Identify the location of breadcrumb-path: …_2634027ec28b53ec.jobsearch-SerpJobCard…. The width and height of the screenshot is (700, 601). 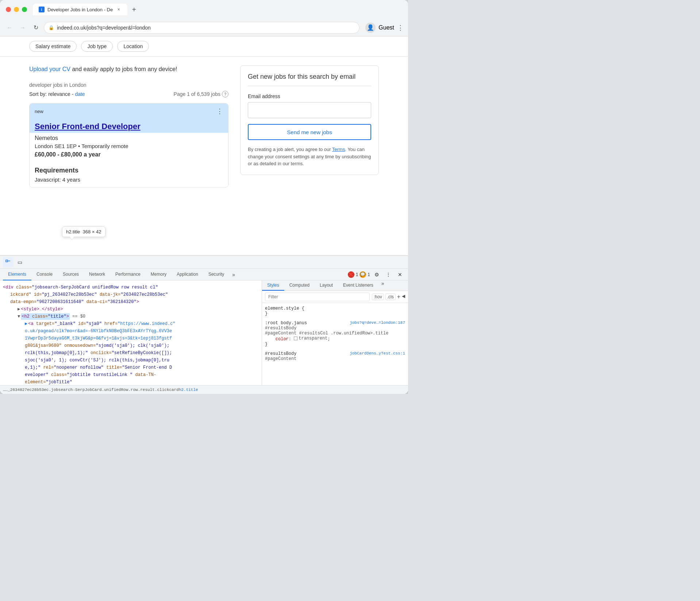
(92, 390).